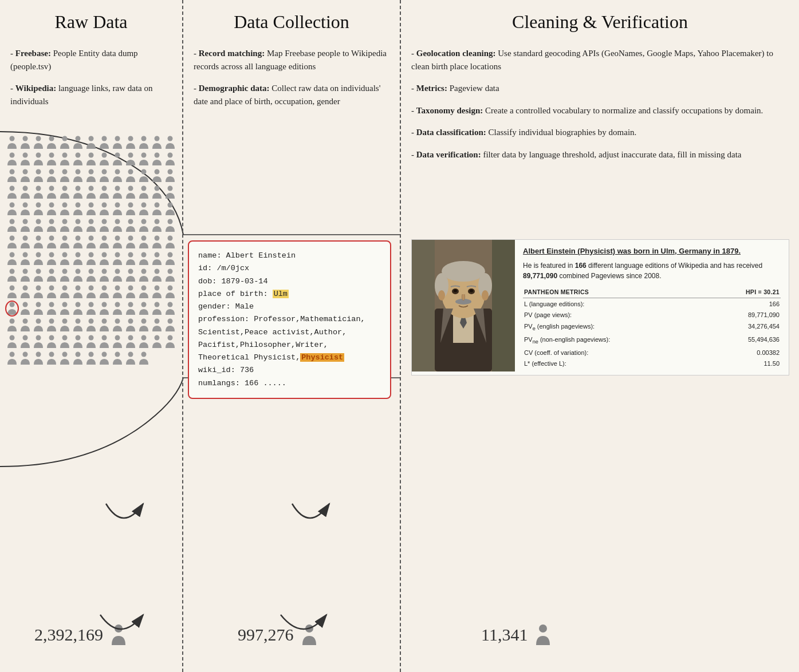 The width and height of the screenshot is (799, 672). I want to click on cleaning-text: - Geolocation cleaning: Use standard geo…, so click(600, 109).